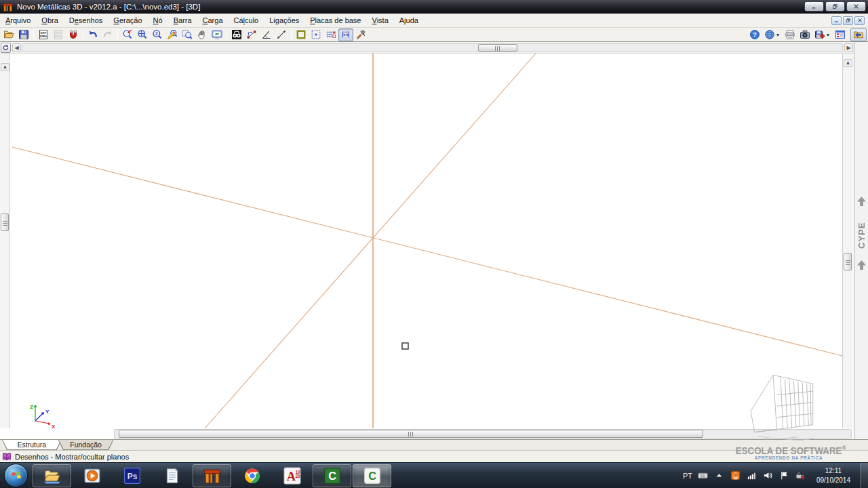 The width and height of the screenshot is (868, 488). I want to click on menu-geracao: Geração, so click(127, 20).